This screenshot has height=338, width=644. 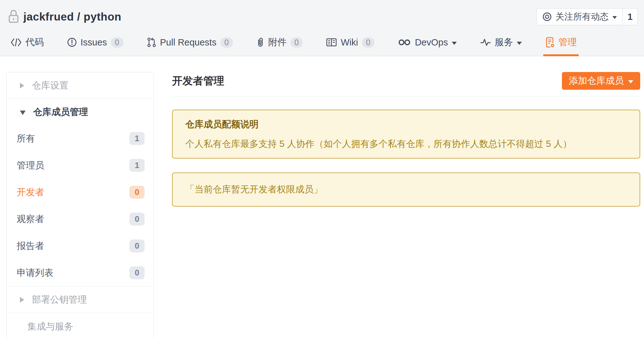 What do you see at coordinates (152, 42) in the screenshot?
I see `pull-request-icon` at bounding box center [152, 42].